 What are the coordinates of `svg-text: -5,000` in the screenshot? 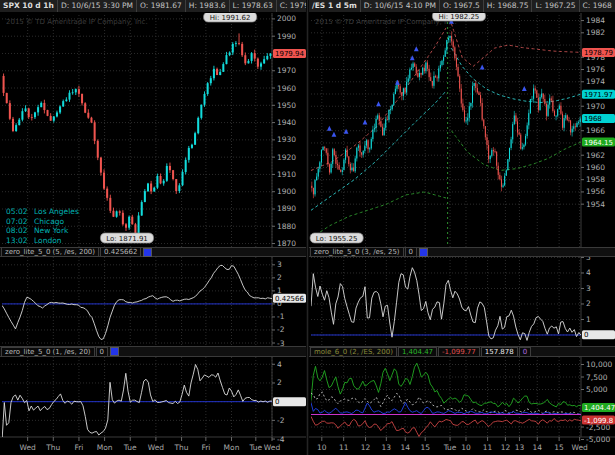 It's located at (598, 440).